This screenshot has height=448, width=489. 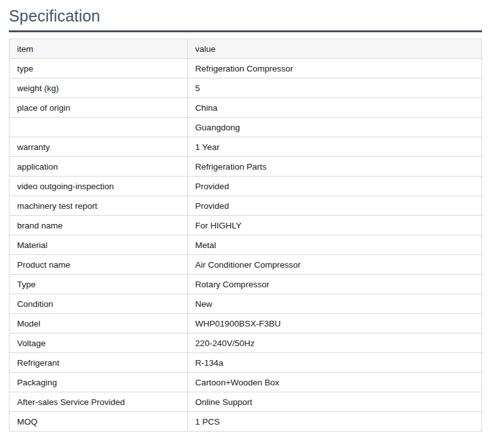 What do you see at coordinates (245, 32) in the screenshot?
I see `title-underline` at bounding box center [245, 32].